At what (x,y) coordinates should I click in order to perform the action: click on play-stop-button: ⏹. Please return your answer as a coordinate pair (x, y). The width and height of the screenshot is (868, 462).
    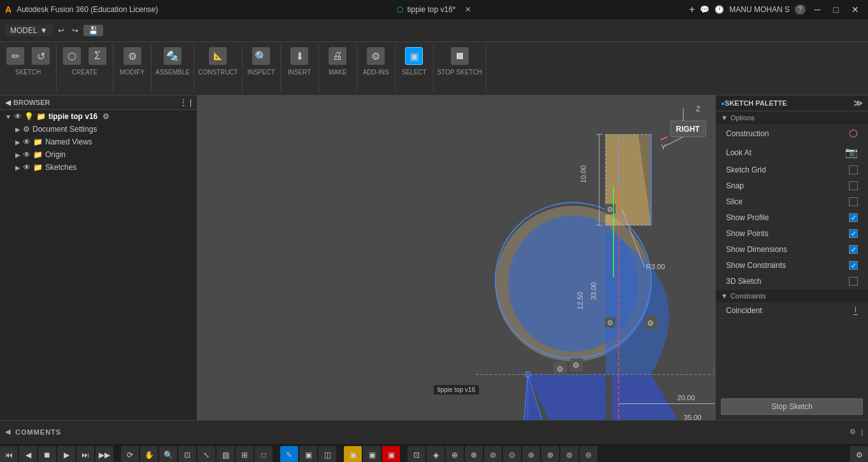
    Looking at the image, I should click on (47, 454).